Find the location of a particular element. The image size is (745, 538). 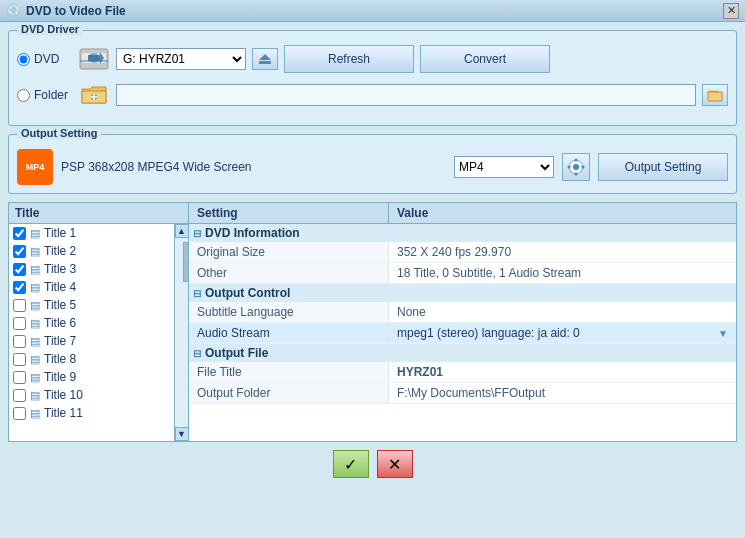

title-6-checkbox is located at coordinates (20, 324).